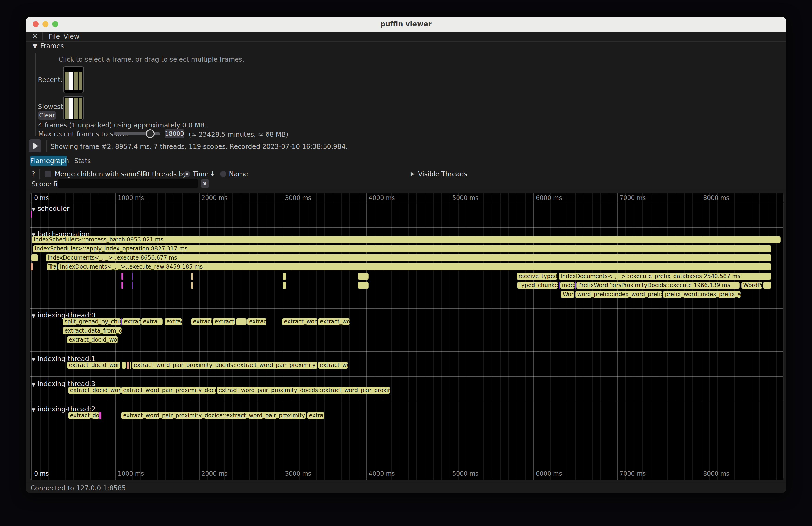 This screenshot has height=526, width=812. Describe the element at coordinates (152, 322) in the screenshot. I see `scope-bar: extra` at that location.